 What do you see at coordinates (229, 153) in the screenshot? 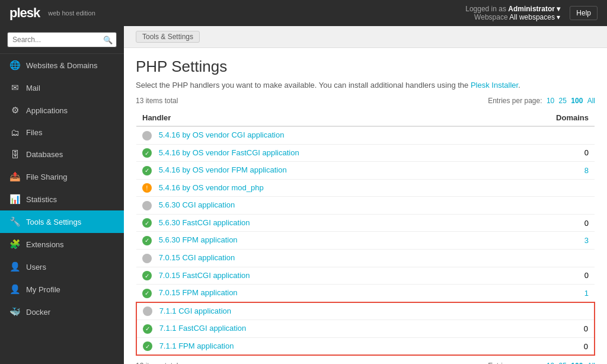
I see `handler-link: 5.4.16 by OS vendor FastCGI application` at bounding box center [229, 153].